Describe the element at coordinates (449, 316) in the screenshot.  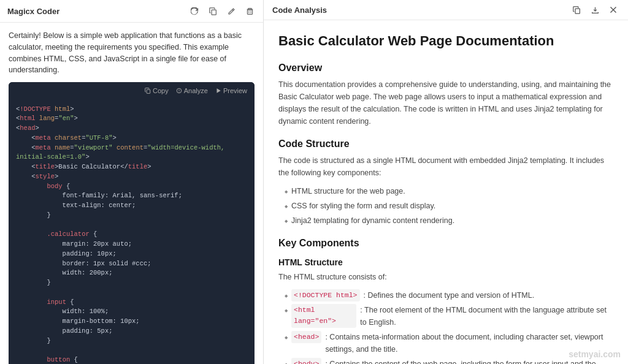
I see `list-item: <html lang="en">: The root element of th…` at that location.